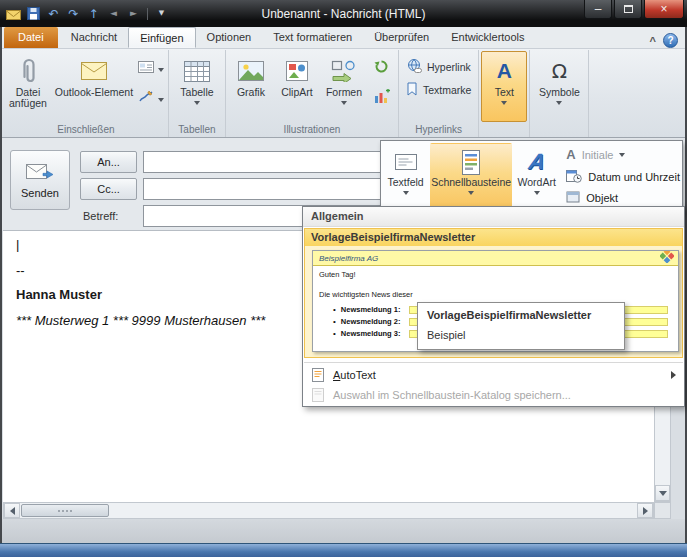  What do you see at coordinates (372, 322) in the screenshot?
I see `bullet-label: Newsmeldung 2:` at bounding box center [372, 322].